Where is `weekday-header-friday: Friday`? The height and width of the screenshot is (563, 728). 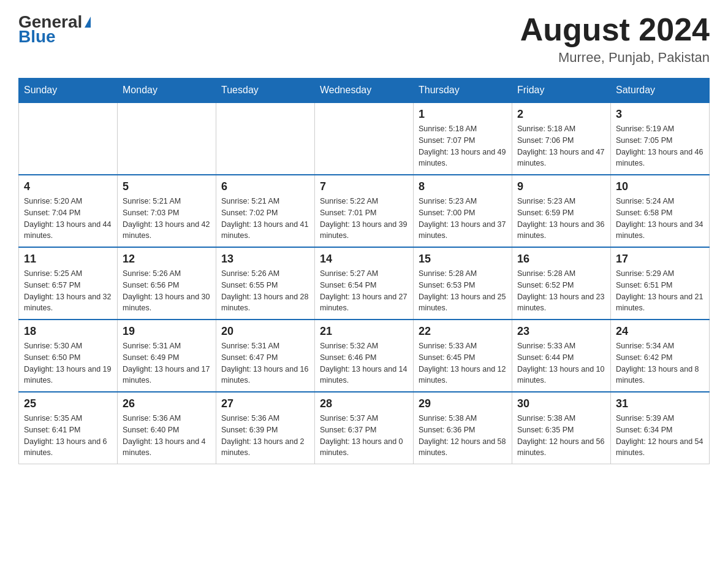 weekday-header-friday: Friday is located at coordinates (561, 91).